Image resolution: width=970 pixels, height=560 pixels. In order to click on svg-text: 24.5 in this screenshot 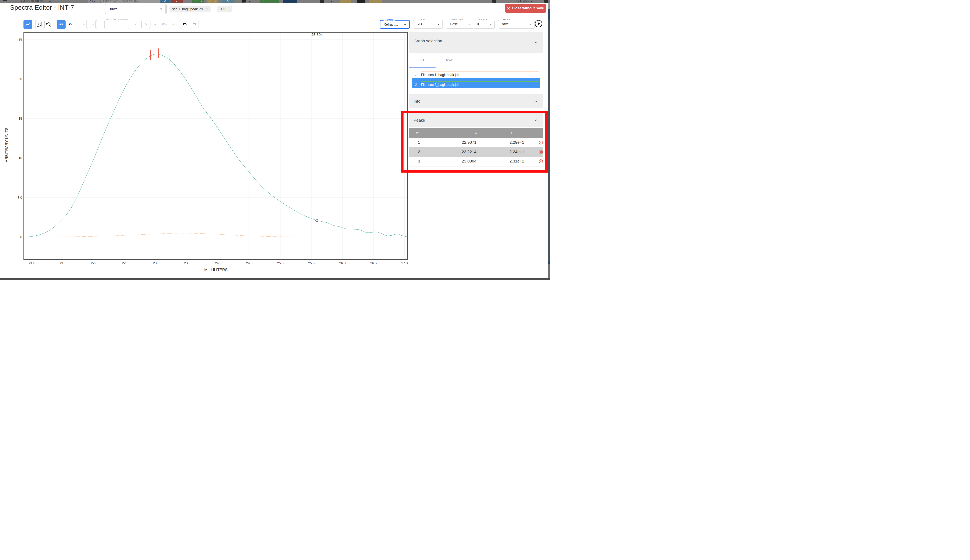, I will do `click(249, 263)`.